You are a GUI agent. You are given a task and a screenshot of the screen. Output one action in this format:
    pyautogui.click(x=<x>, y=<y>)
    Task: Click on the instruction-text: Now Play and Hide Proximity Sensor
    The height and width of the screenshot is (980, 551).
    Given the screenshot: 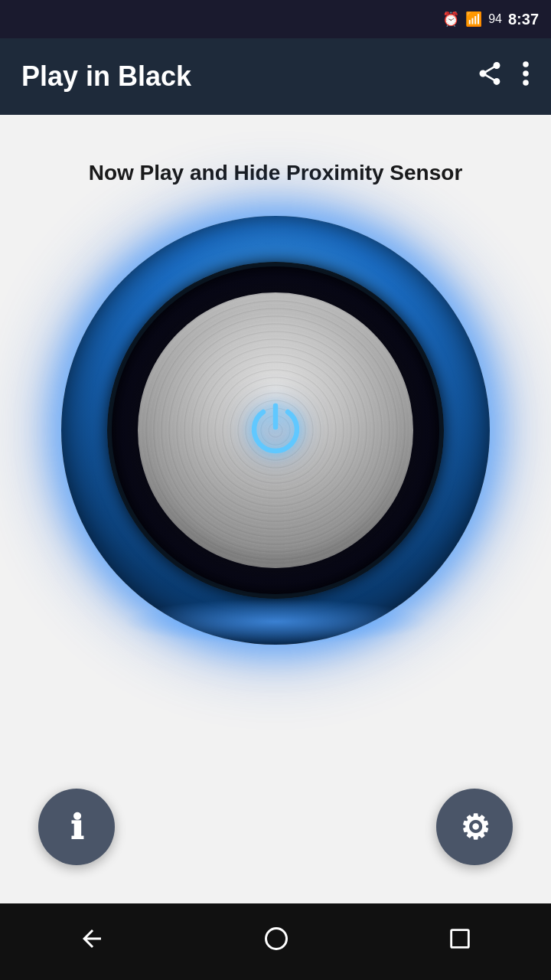 What is the action you would take?
    pyautogui.click(x=276, y=173)
    